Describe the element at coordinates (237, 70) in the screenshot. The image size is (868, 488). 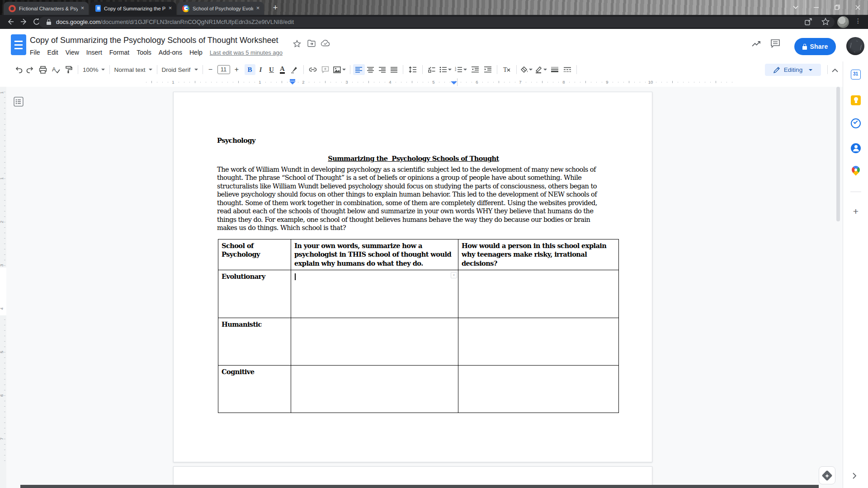
I see `increase-font-button: +` at that location.